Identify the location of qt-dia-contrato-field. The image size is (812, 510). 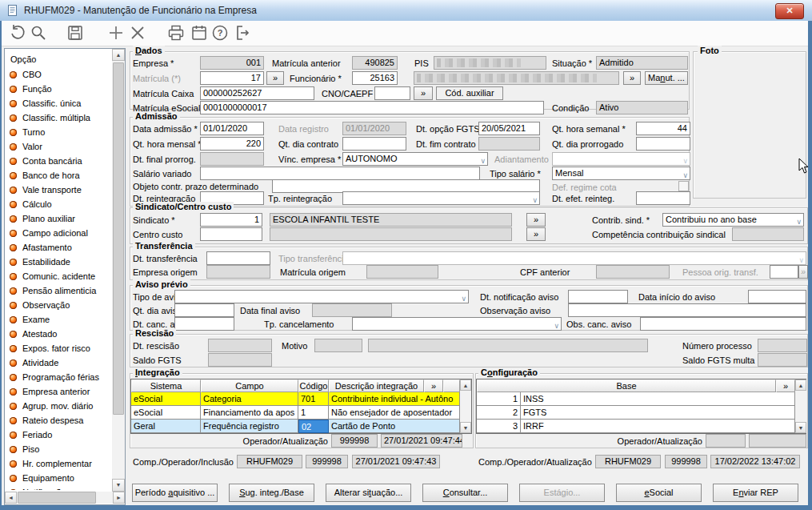
(374, 144).